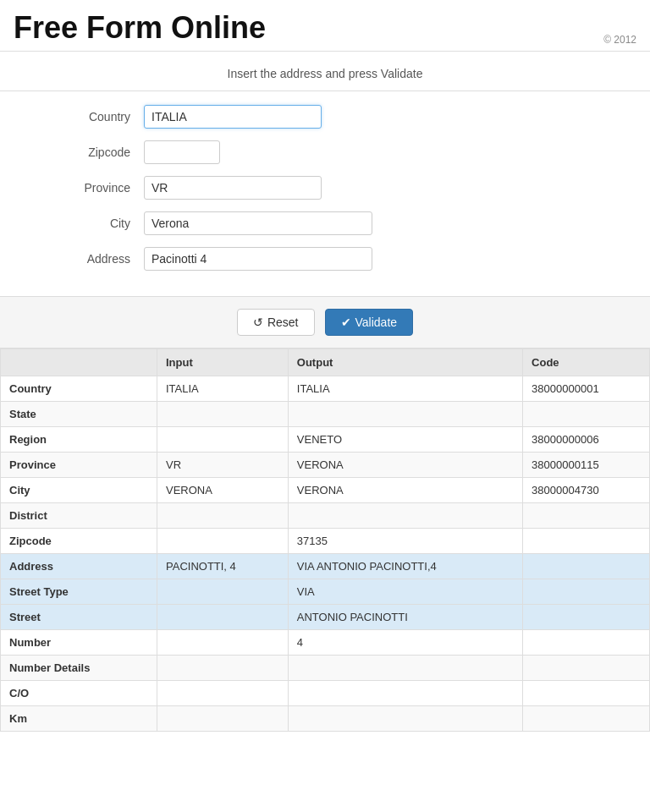 The image size is (650, 812). What do you see at coordinates (276, 322) in the screenshot?
I see `reset-button: ↺ Reset` at bounding box center [276, 322].